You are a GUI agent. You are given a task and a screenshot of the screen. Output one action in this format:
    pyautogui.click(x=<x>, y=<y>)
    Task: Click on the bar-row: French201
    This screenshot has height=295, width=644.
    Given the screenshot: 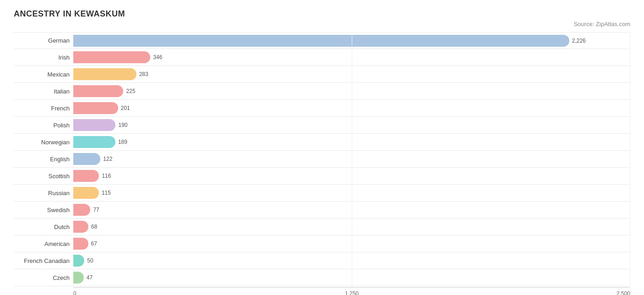 What is the action you would take?
    pyautogui.click(x=322, y=108)
    